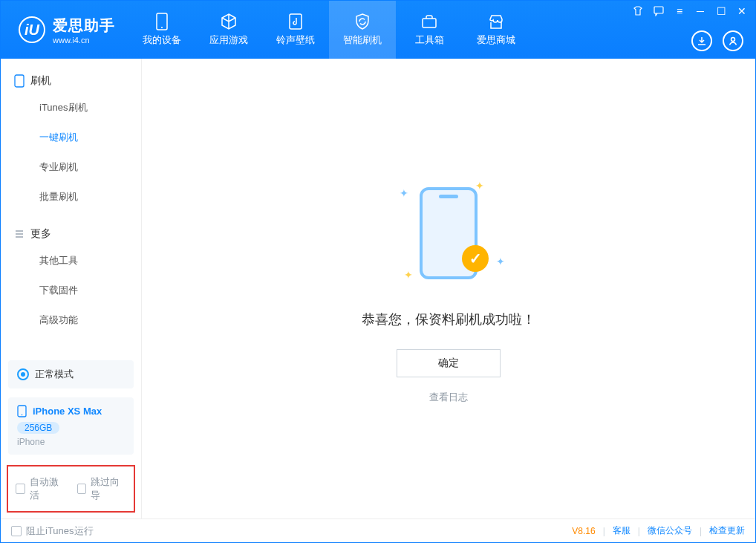  What do you see at coordinates (67, 412) in the screenshot?
I see `device-name: iPhone XS Max` at bounding box center [67, 412].